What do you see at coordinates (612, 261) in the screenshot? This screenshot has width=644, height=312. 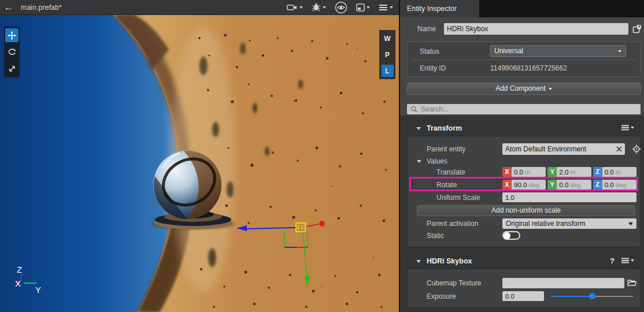 I see `help-icon: ?` at bounding box center [612, 261].